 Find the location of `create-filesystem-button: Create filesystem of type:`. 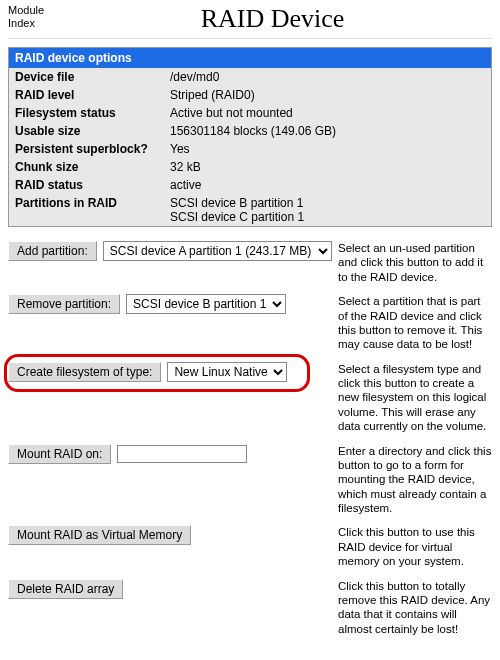

create-filesystem-button: Create filesystem of type: is located at coordinates (84, 372).